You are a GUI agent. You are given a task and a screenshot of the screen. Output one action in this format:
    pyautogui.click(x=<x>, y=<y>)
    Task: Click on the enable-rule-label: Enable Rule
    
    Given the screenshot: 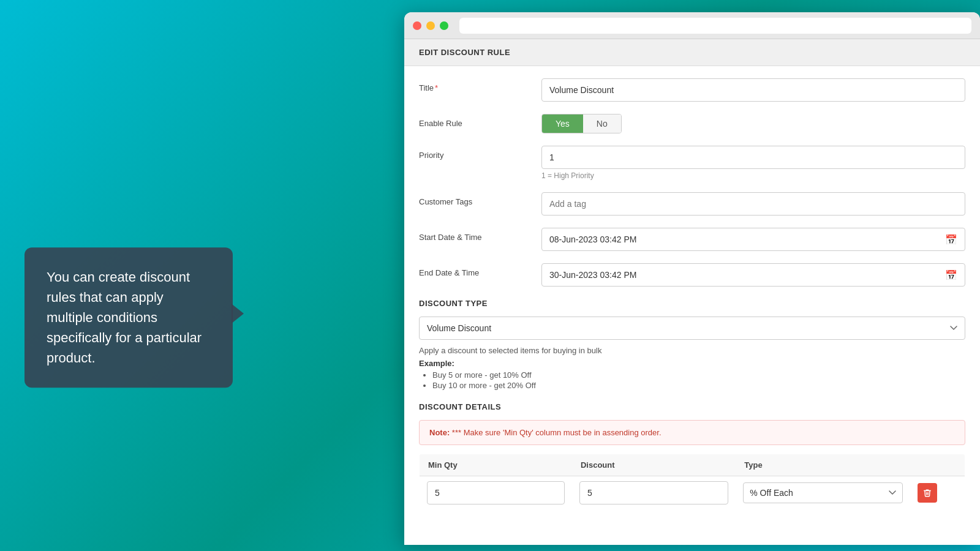 What is the action you would take?
    pyautogui.click(x=480, y=121)
    